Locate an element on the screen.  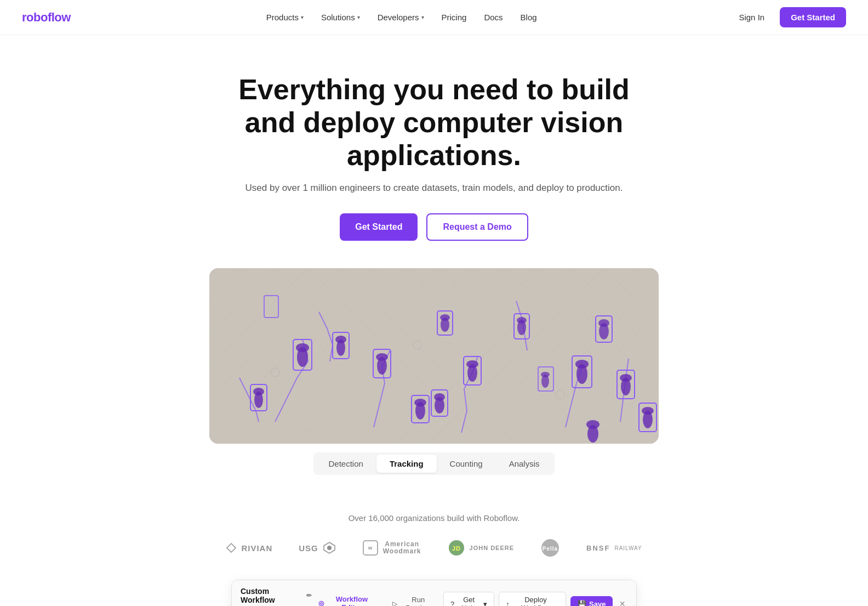
tab-tracking: Tracking is located at coordinates (407, 464).